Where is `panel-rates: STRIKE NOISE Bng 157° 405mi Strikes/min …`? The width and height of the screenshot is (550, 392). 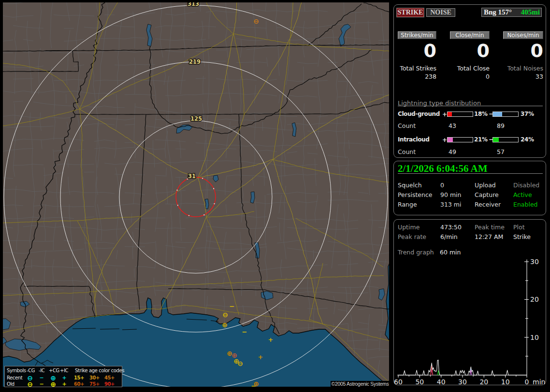
panel-rates: STRIKE NOISE Bng 157° 405mi Strikes/min … is located at coordinates (470, 81).